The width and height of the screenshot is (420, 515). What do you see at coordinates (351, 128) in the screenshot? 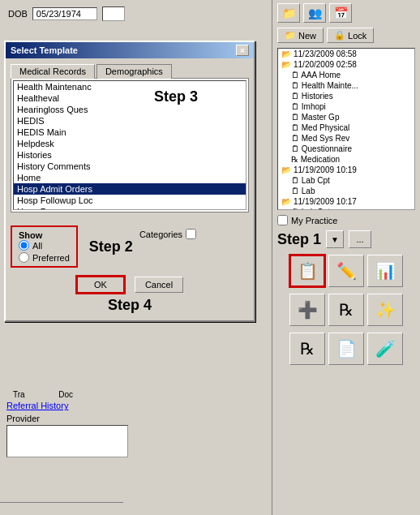
I see `tree-leaf: 🗒 Med Physical` at bounding box center [351, 128].